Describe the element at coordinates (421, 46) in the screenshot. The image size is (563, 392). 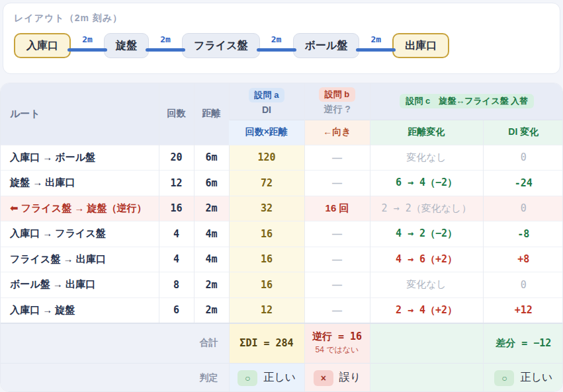
I see `layout-node-label: 出庫口` at that location.